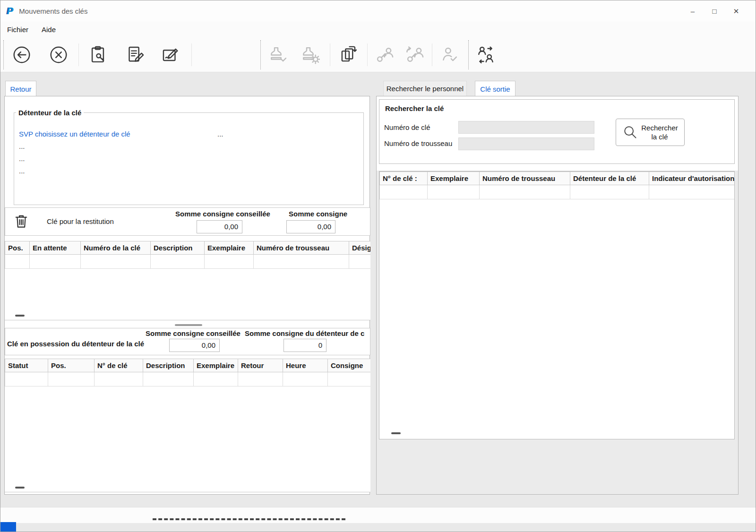 The width and height of the screenshot is (756, 532). Describe the element at coordinates (310, 55) in the screenshot. I see `stamp-settings-icon` at that location.